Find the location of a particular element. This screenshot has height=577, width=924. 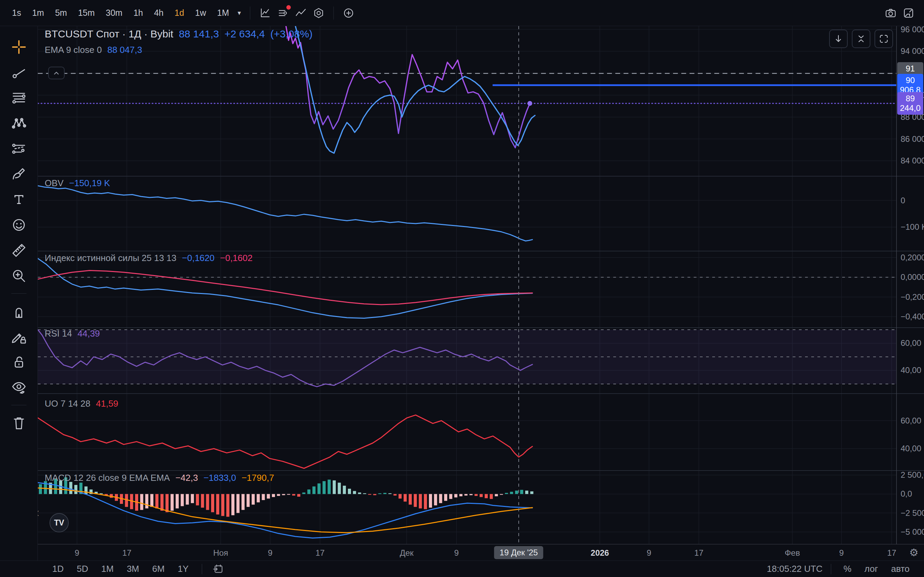

tool-hide-drawings-icon is located at coordinates (19, 387).